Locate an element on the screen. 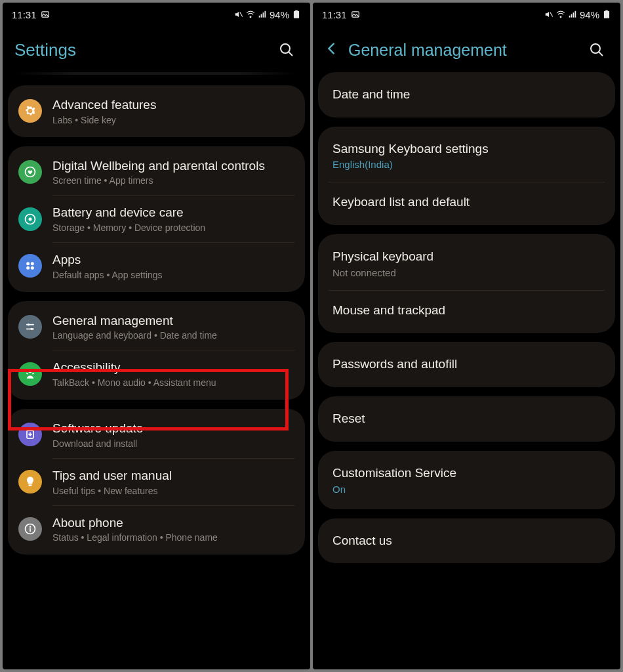 Image resolution: width=623 pixels, height=672 pixels. gm-row-mouse-and-trackpad: Mouse and trackpad is located at coordinates (467, 311).